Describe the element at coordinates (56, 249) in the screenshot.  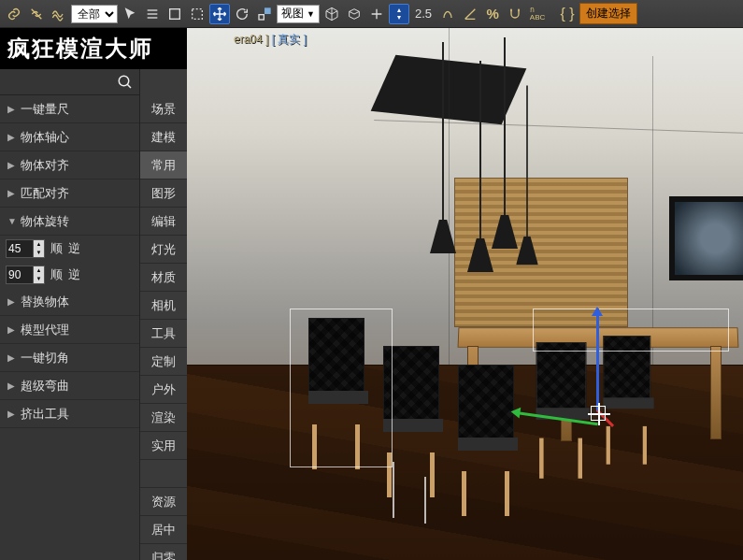
I see `rotate-cw-1: 顺` at that location.